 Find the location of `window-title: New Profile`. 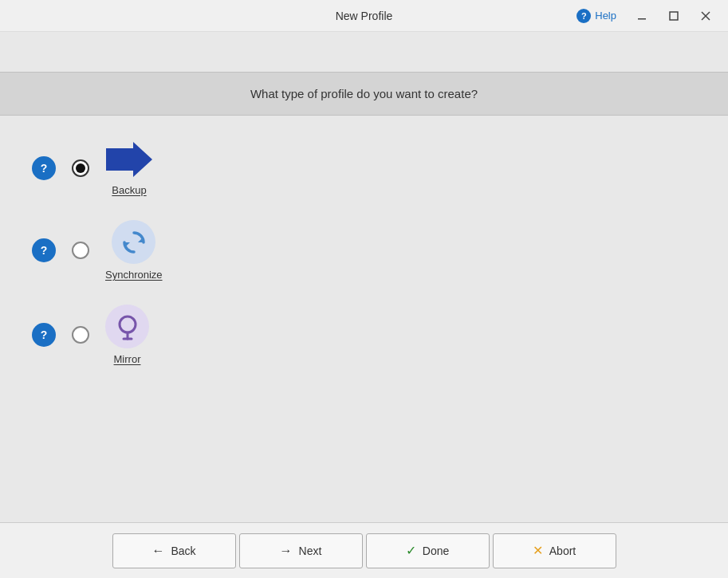

window-title: New Profile is located at coordinates (364, 16).